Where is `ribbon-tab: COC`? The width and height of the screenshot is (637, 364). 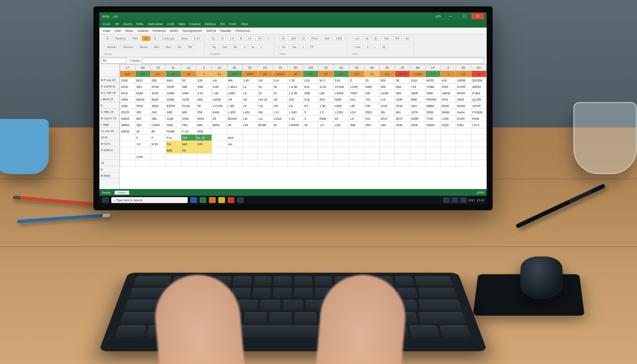 ribbon-tab: COC is located at coordinates (233, 24).